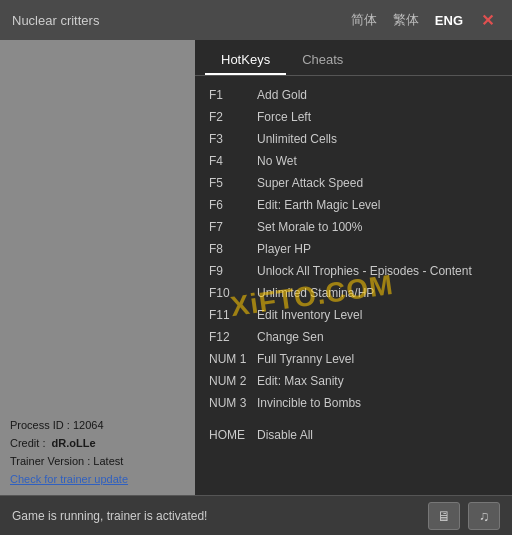 This screenshot has width=512, height=535. Describe the element at coordinates (488, 20) in the screenshot. I see `close-button: ✕` at that location.